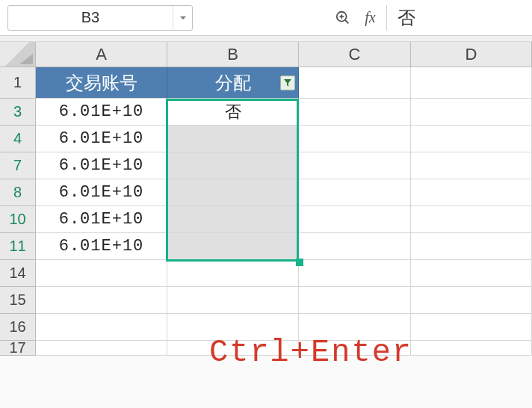 The image size is (532, 408). I want to click on selection-handle, so click(300, 262).